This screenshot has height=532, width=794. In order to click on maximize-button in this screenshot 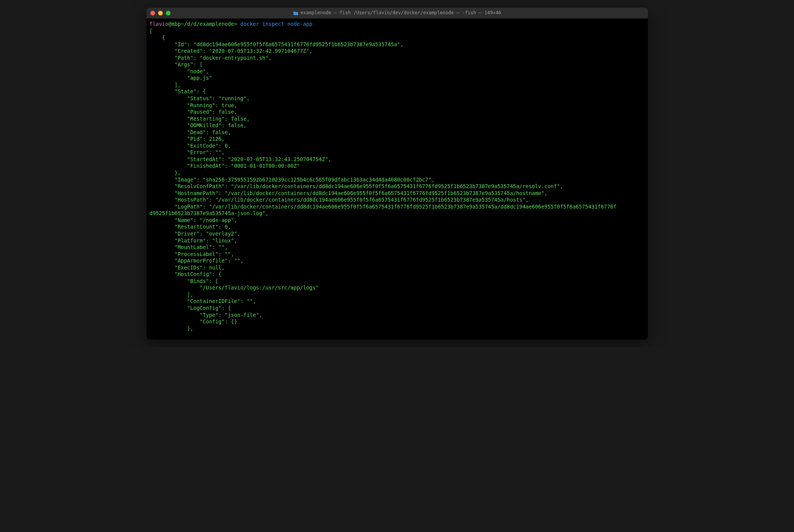, I will do `click(168, 13)`.